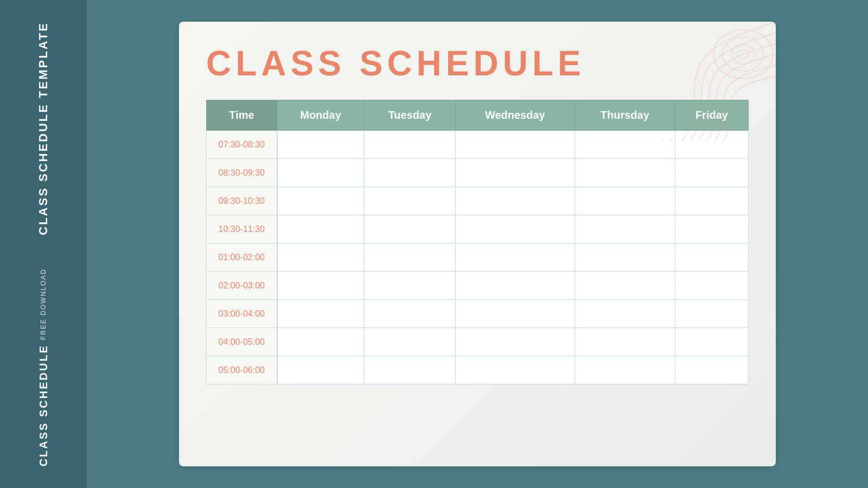 The width and height of the screenshot is (868, 488). What do you see at coordinates (321, 342) in the screenshot?
I see `cell-monday-row7` at bounding box center [321, 342].